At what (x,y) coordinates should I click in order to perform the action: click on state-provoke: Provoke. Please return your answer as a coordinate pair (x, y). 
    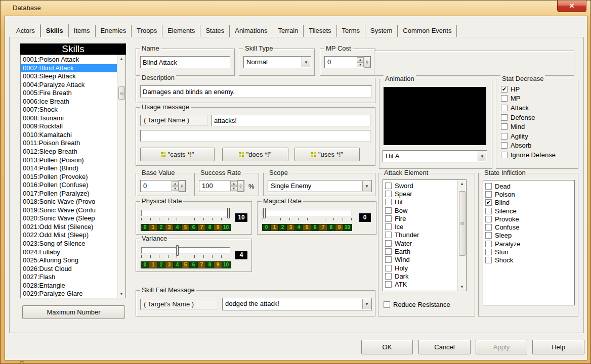
    Looking at the image, I should click on (529, 219).